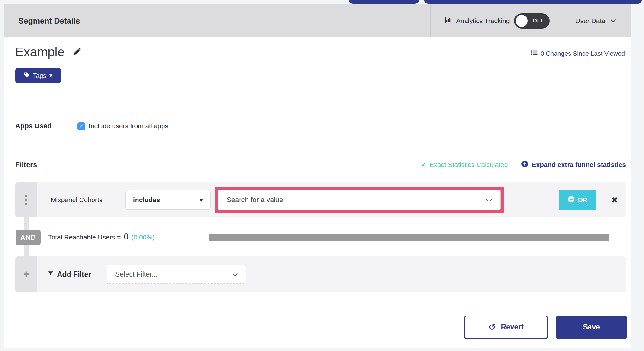  What do you see at coordinates (583, 54) in the screenshot?
I see `changes-link-label: 0 Changes Since Last Viewed` at bounding box center [583, 54].